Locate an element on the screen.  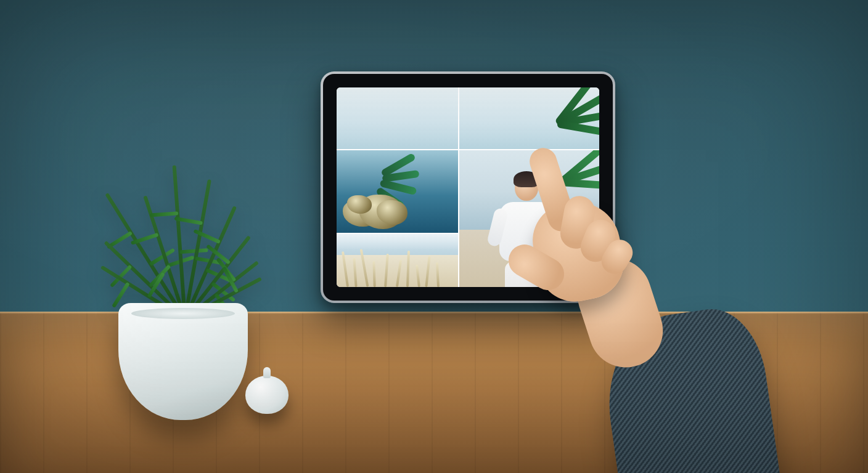
reeds-icon is located at coordinates (397, 266).